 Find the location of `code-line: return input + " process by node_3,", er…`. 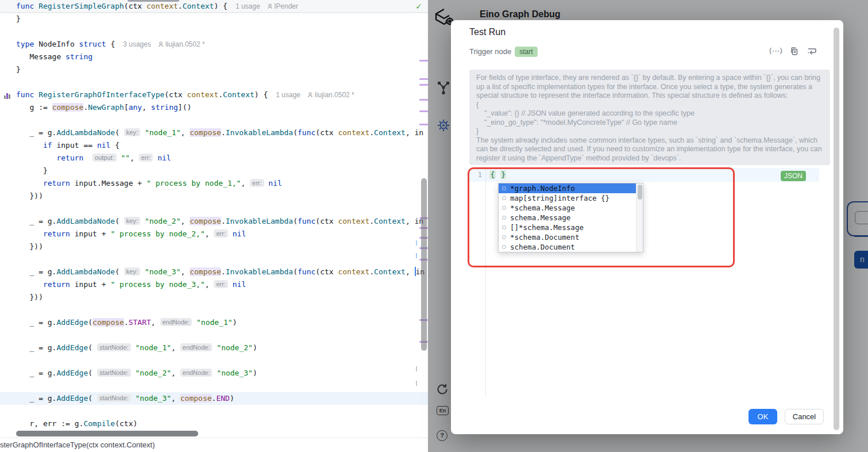

code-line: return input + " process by node_3,", er… is located at coordinates (214, 285).